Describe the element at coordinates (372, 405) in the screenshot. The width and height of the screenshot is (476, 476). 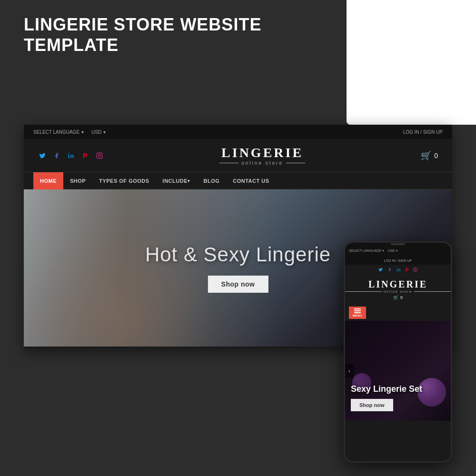
I see `mobile-shop-now-button: Shop now` at that location.